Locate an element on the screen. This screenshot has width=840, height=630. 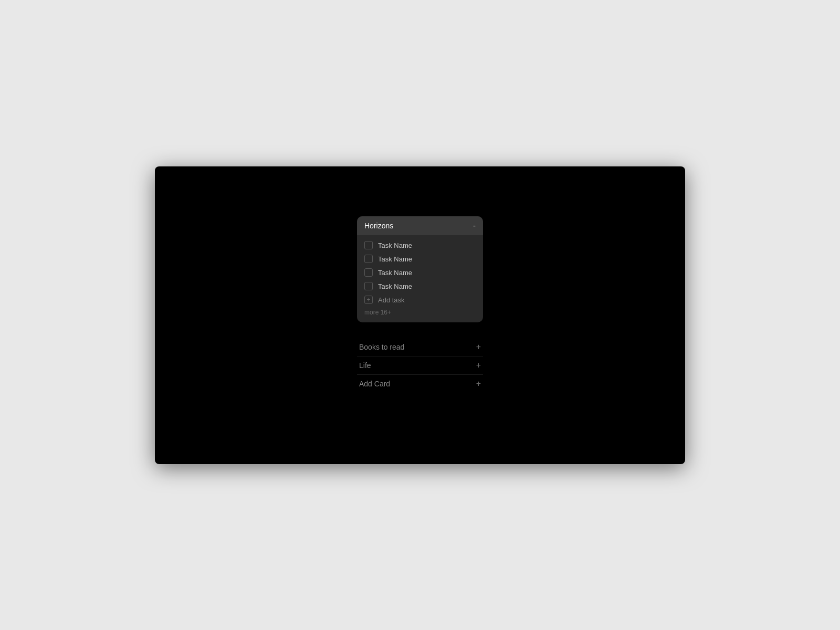
life-card: Life + is located at coordinates (420, 365).